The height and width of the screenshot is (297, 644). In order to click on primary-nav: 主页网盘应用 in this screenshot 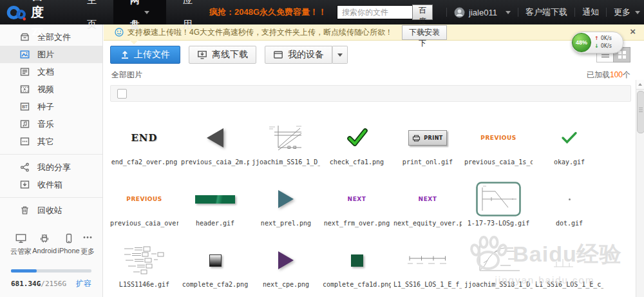, I will do `click(140, 12)`.